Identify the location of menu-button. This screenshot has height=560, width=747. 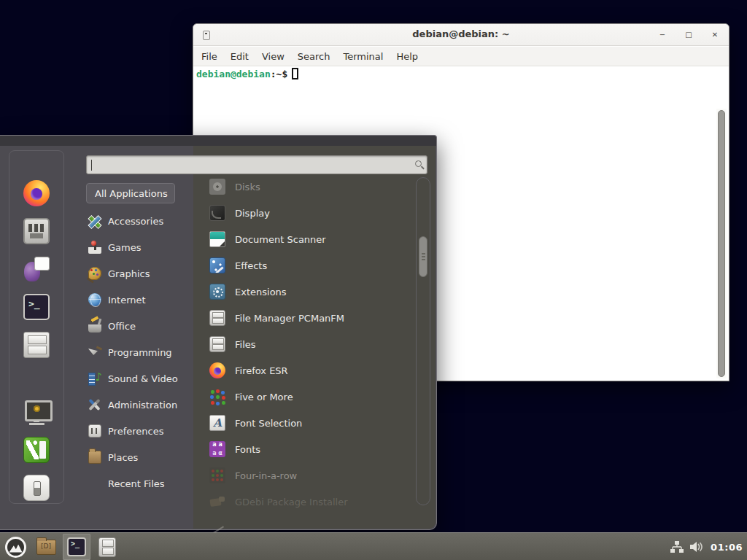
(15, 547).